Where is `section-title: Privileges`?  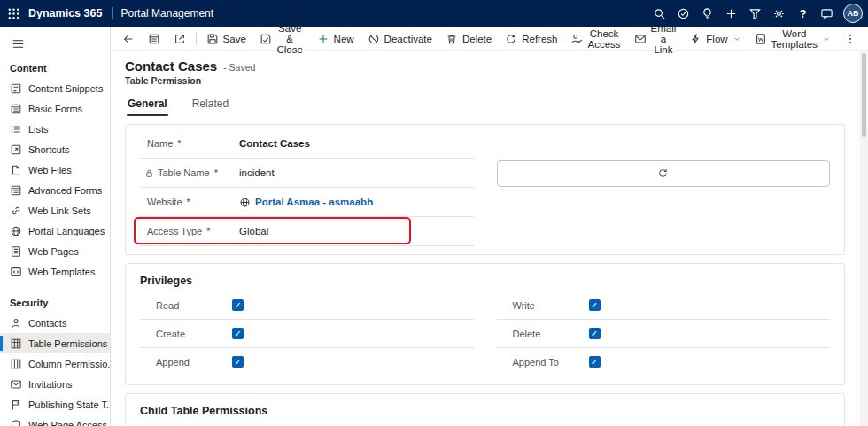 section-title: Privileges is located at coordinates (485, 280).